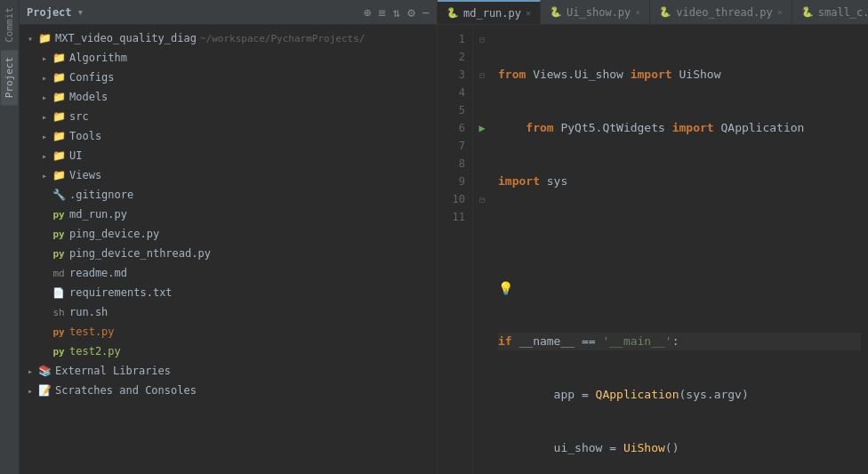 The height and width of the screenshot is (474, 868). What do you see at coordinates (558, 341) in the screenshot?
I see `token-dunder-name: __name__ ==` at bounding box center [558, 341].